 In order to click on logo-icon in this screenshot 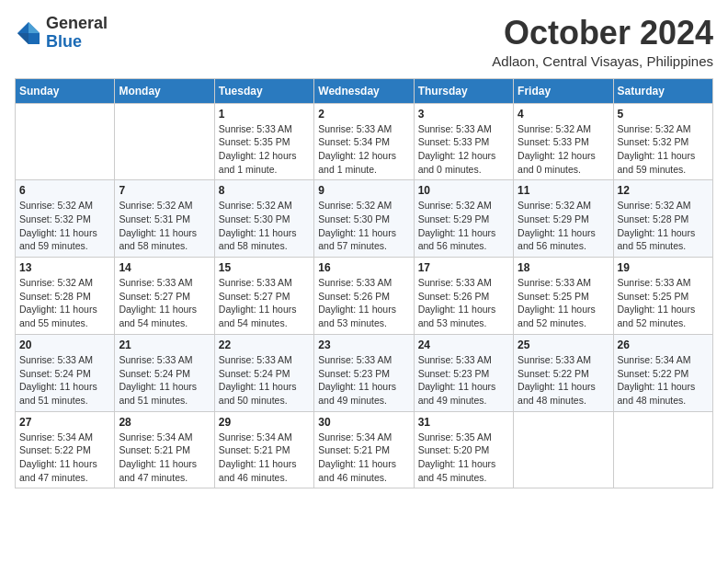, I will do `click(28, 33)`.